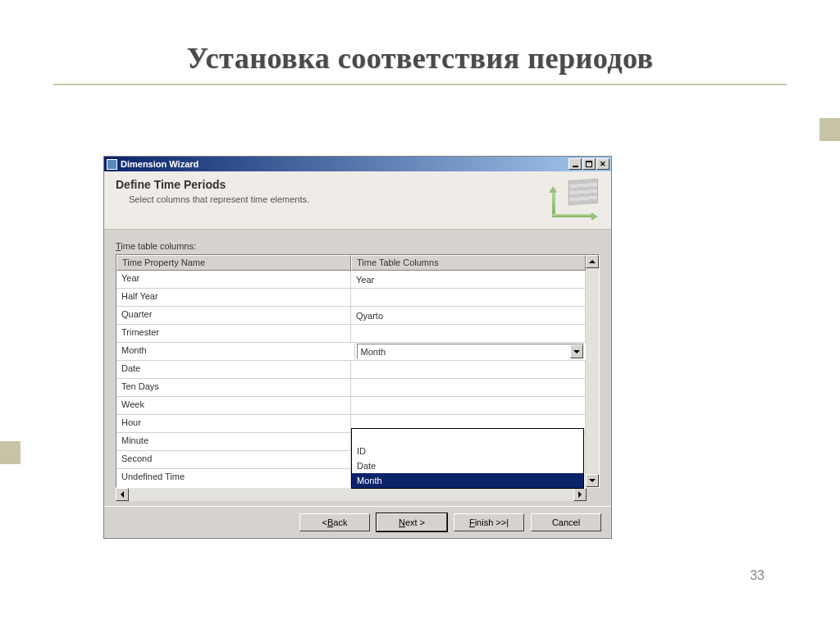 Image resolution: width=840 pixels, height=629 pixels. Describe the element at coordinates (112, 164) in the screenshot. I see `app-icon` at that location.